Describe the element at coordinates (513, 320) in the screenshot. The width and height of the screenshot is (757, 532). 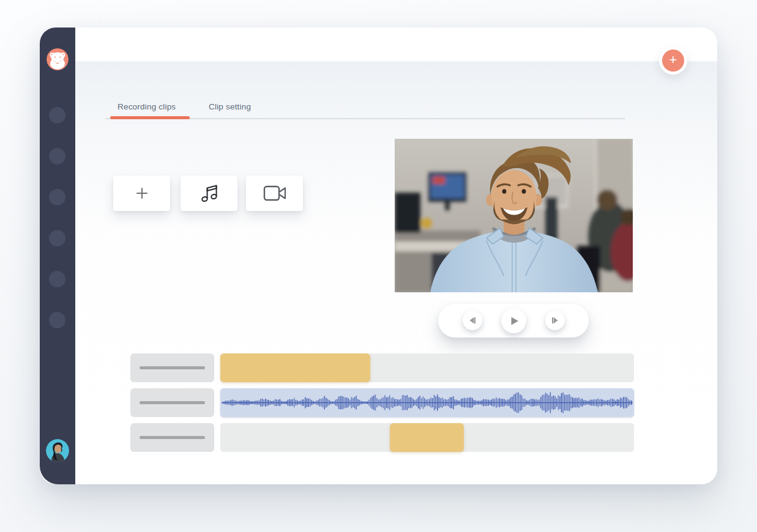
I see `playback-controls` at that location.